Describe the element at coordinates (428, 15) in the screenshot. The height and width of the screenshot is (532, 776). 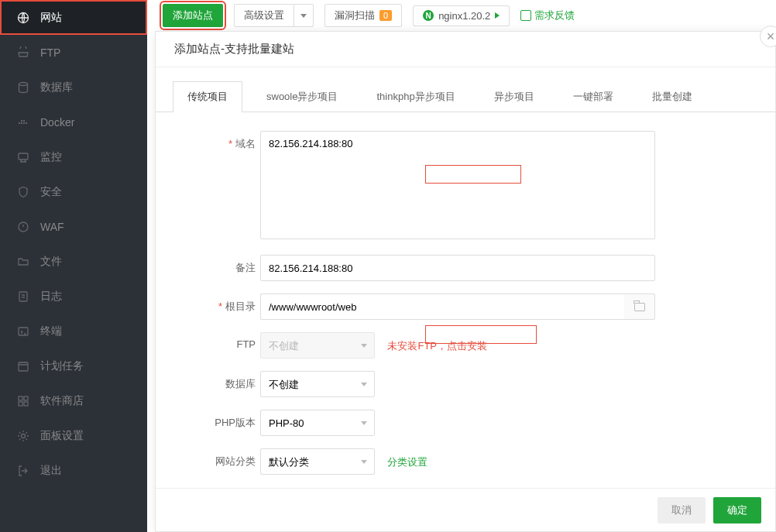
I see `nginx-icon: N` at that location.